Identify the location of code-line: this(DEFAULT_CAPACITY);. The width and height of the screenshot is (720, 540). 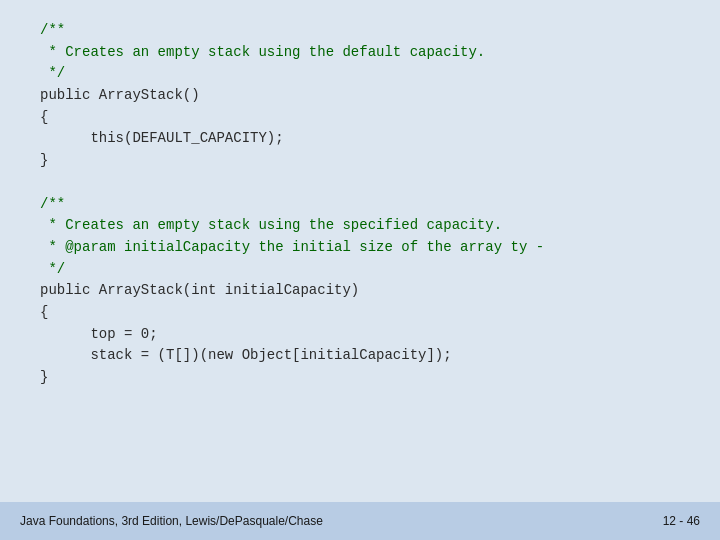
(360, 139).